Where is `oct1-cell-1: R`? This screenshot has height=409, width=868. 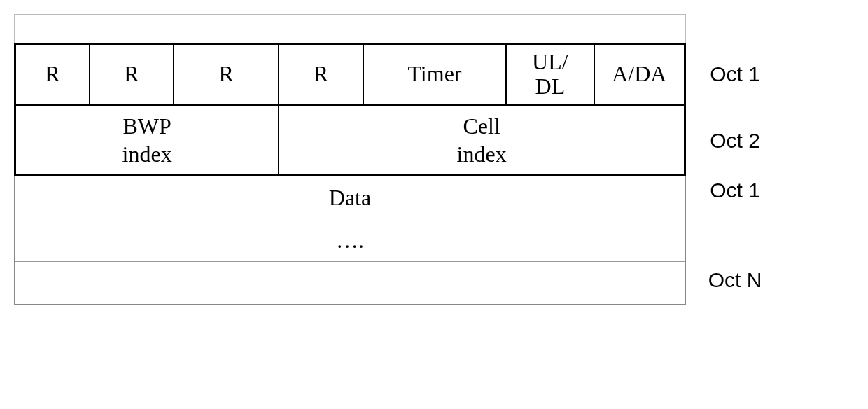
oct1-cell-1: R is located at coordinates (132, 74).